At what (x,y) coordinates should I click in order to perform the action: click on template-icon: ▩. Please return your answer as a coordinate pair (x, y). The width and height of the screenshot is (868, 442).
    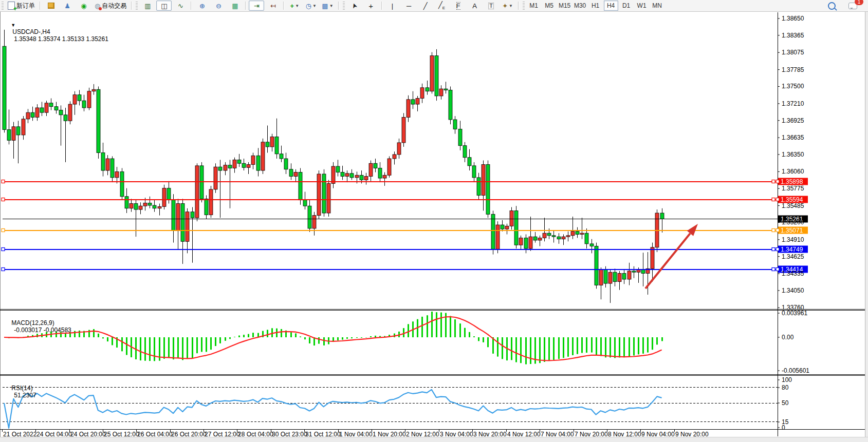
    Looking at the image, I should click on (325, 6).